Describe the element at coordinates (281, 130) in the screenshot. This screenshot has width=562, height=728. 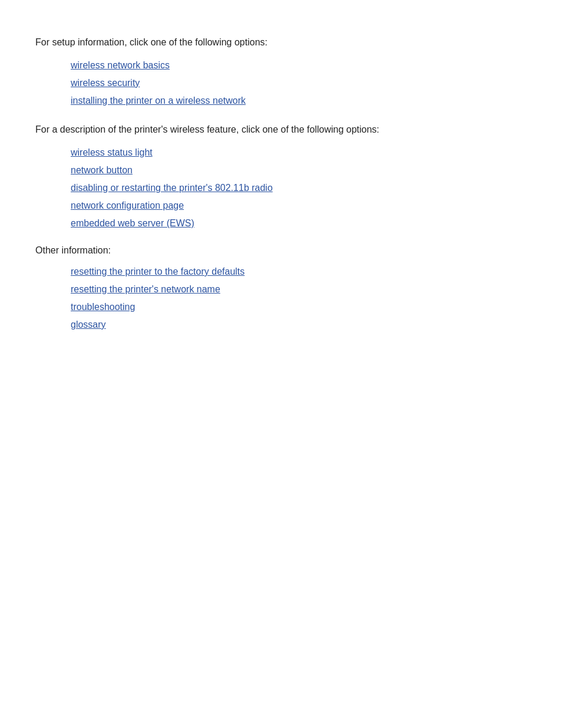
I see `description-intro: For a description of the printer's wirel…` at that location.